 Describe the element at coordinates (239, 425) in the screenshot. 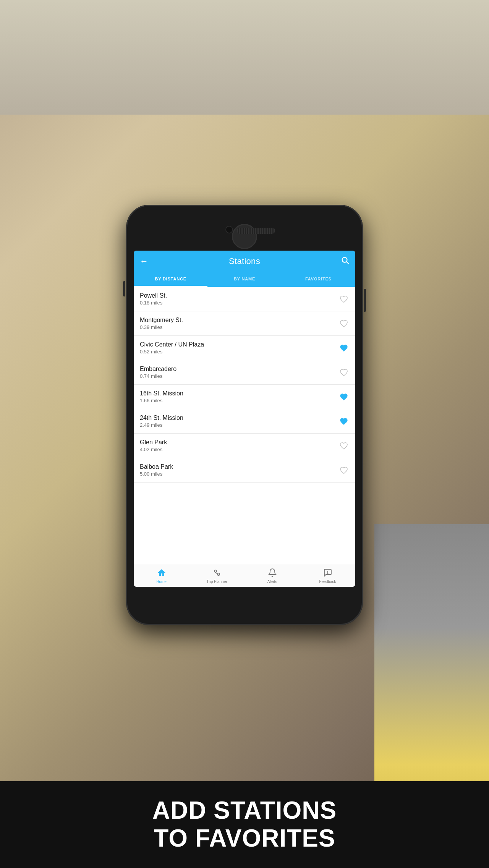

I see `station-distance: 2.49 miles` at that location.